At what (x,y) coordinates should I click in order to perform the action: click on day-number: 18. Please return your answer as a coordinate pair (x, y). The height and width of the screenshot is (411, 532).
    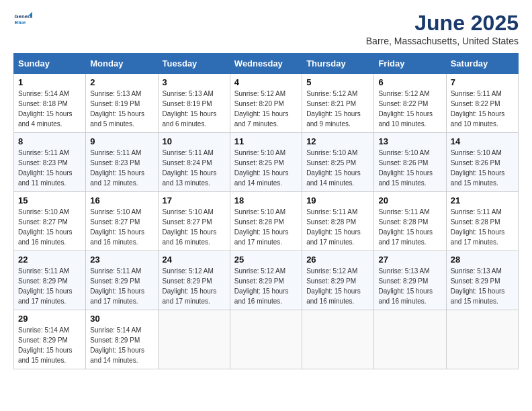
    Looking at the image, I should click on (266, 200).